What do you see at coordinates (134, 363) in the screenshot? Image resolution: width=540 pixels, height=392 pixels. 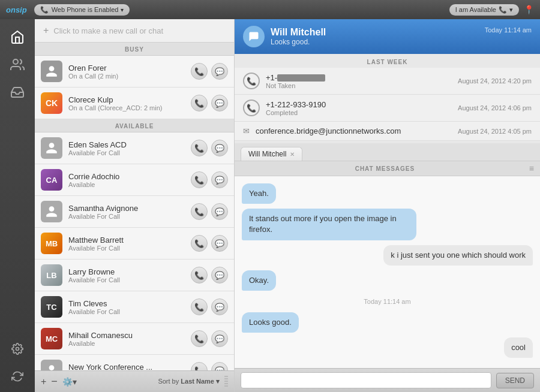 I see `contact-item-nyconference: New York Conference ... Available For Ca…` at bounding box center [134, 363].